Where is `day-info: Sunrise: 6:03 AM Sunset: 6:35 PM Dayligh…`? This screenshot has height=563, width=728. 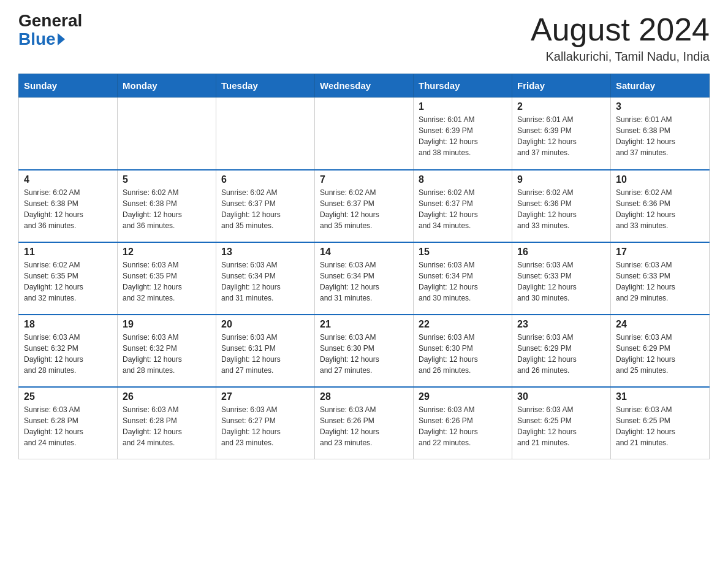 day-info: Sunrise: 6:03 AM Sunset: 6:35 PM Dayligh… is located at coordinates (167, 282).